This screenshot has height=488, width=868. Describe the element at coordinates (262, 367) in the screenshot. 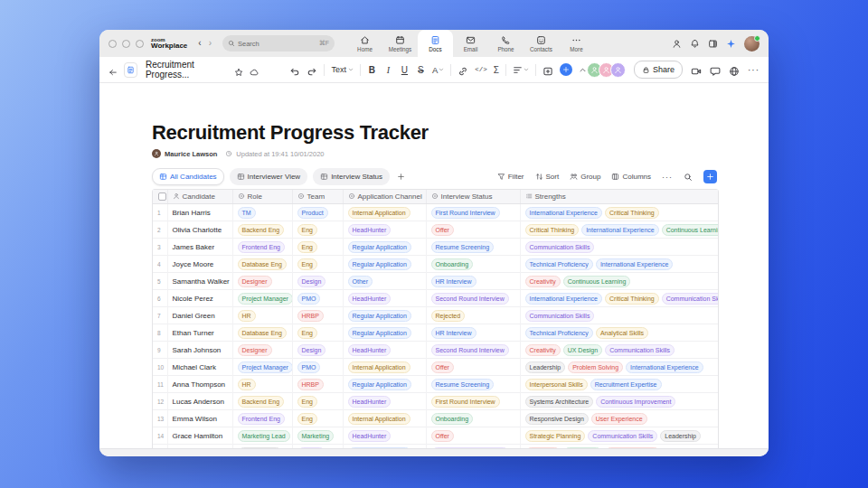

I see `cell-role: Project Manager` at that location.